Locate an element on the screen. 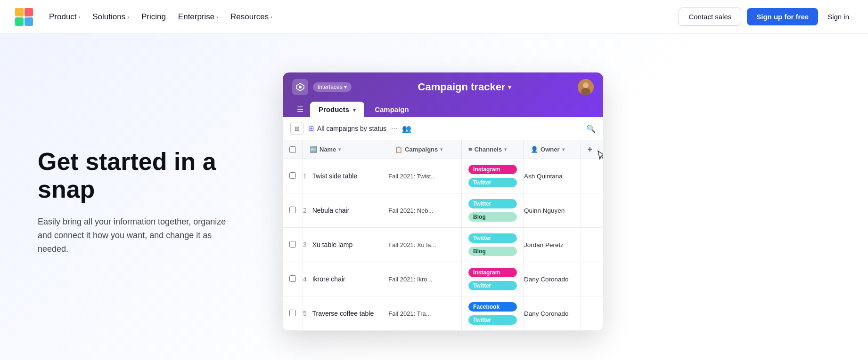 The image size is (868, 360). nav-actions: Contact sales Sign up for free Sign in is located at coordinates (766, 17).